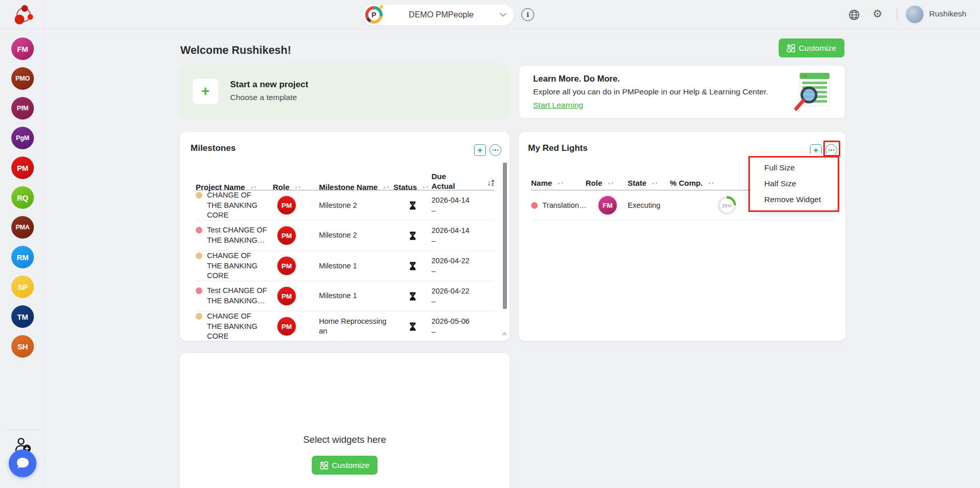  Describe the element at coordinates (812, 48) in the screenshot. I see `customize-button: Customize` at that location.